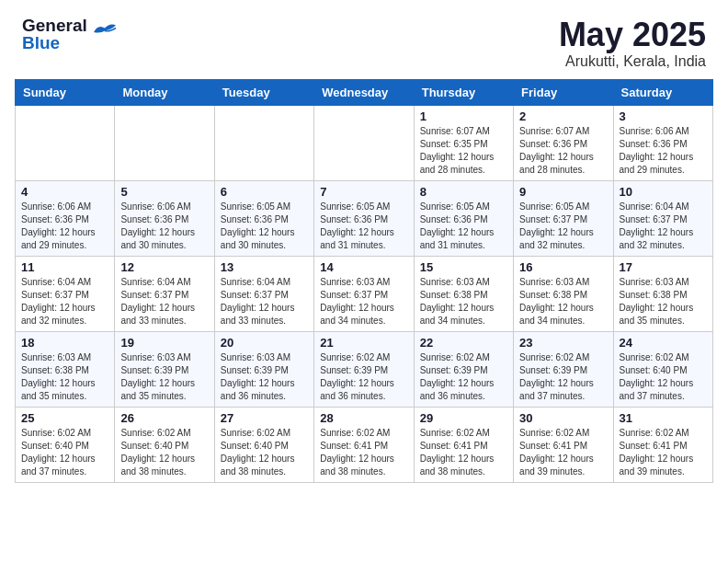  Describe the element at coordinates (563, 418) in the screenshot. I see `day-number: 30` at that location.